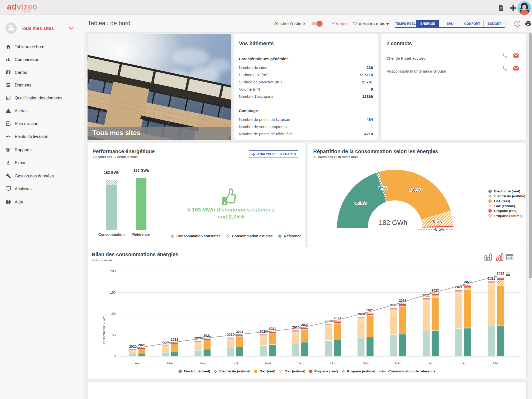 Image resolution: width=532 pixels, height=399 pixels. Describe the element at coordinates (440, 229) in the screenshot. I see `svg-text: 0.5%` at that location.